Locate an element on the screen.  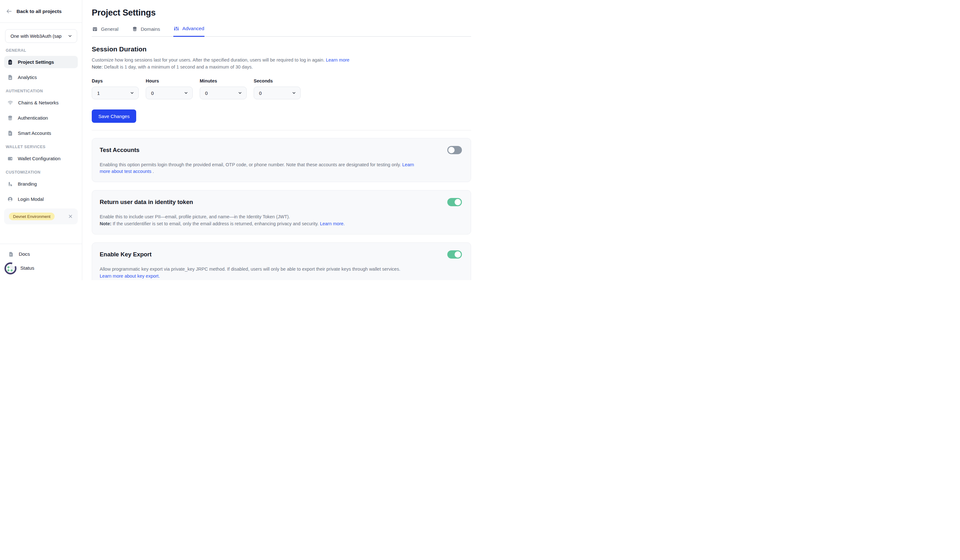
hours-value: 0 is located at coordinates (152, 93).